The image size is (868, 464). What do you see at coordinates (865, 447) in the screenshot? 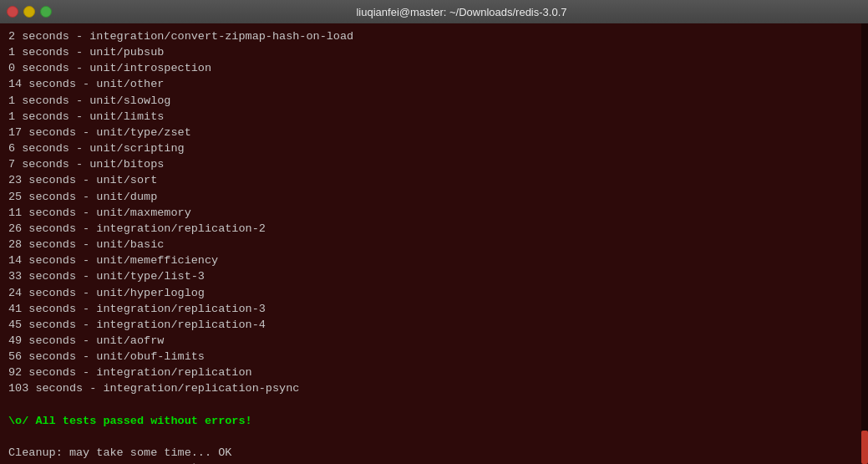
I see `scrollbar-thumb` at bounding box center [865, 447].